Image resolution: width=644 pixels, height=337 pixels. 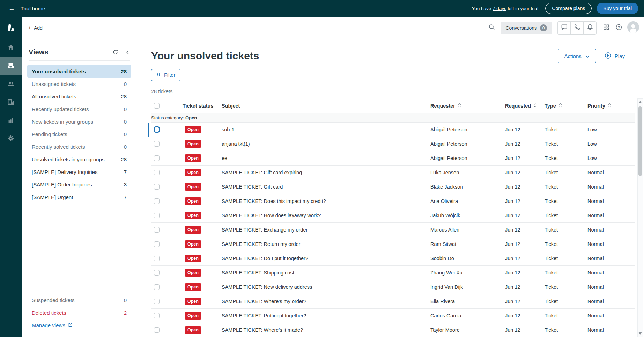 I want to click on play-button: Play, so click(x=615, y=56).